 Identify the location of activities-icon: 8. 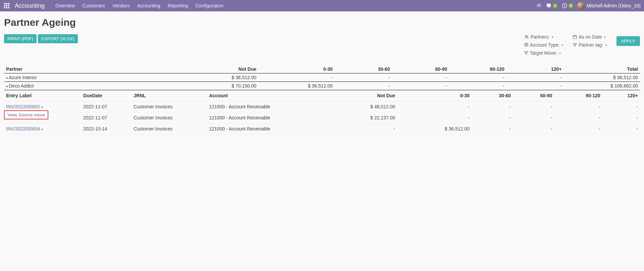
(567, 6).